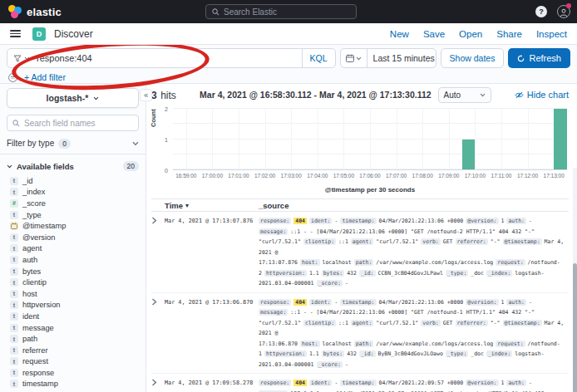  Describe the element at coordinates (211, 334) in the screenshot. I see `doc-time: Mar 4, 2021 @ 17:13:06.870` at that location.